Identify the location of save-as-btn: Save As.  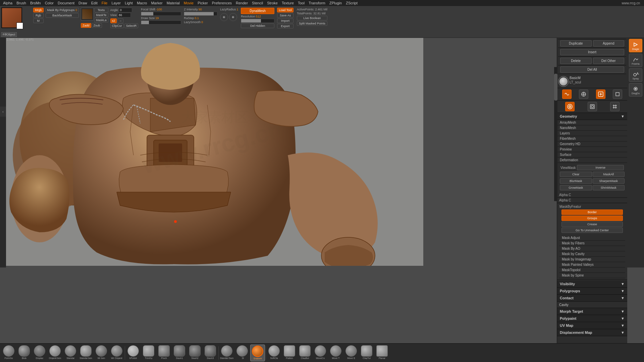
(285, 15).